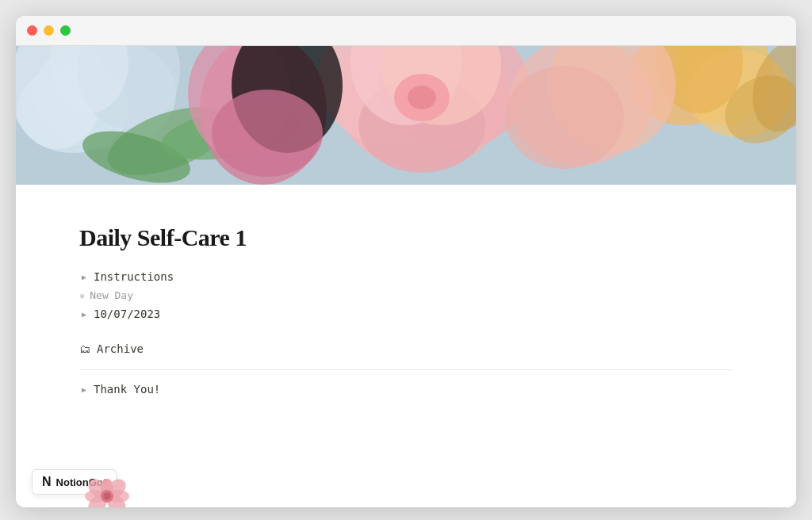 The height and width of the screenshot is (520, 812). Describe the element at coordinates (32, 30) in the screenshot. I see `dot-red` at that location.